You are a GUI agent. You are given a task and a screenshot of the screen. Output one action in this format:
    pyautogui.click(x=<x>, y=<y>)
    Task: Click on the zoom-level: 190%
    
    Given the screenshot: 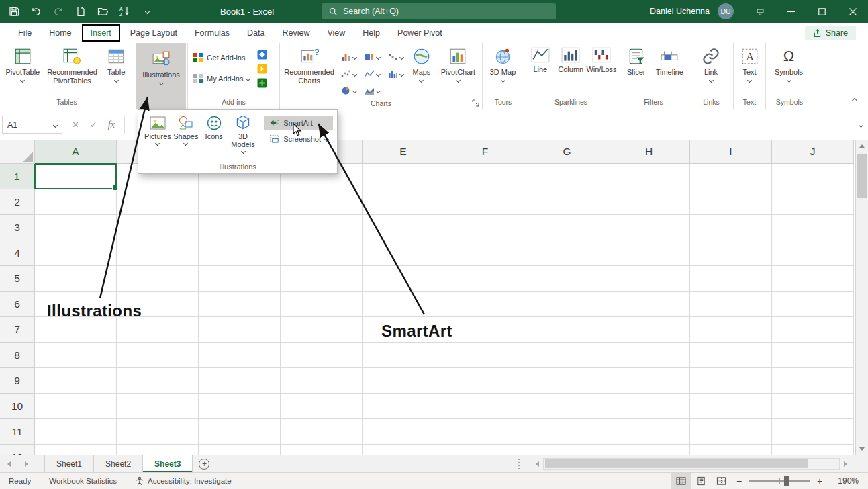 What is the action you would take?
    pyautogui.click(x=843, y=481)
    